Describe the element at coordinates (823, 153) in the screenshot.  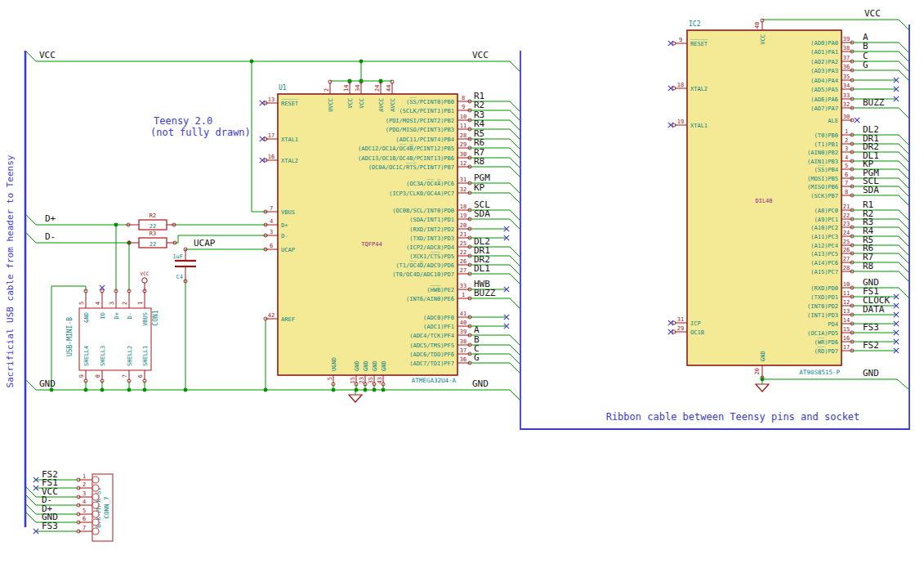
I see `pin-name: (AIN0)PB2` at that location.